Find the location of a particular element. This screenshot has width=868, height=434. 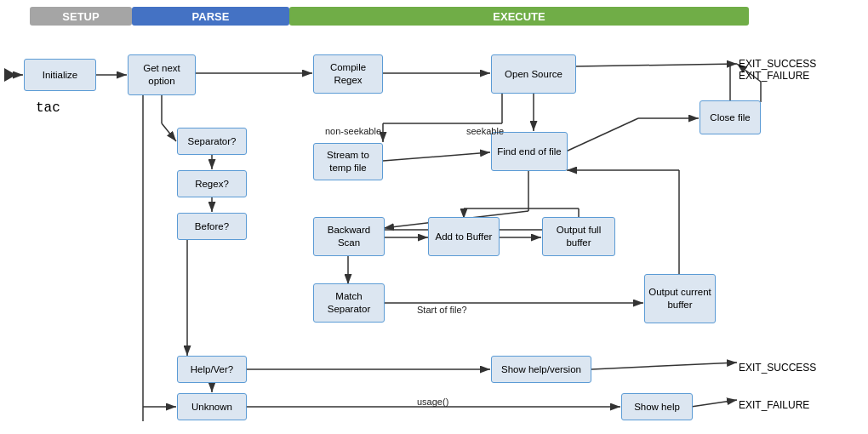

help-ver-box: Help/Ver? is located at coordinates (212, 369).